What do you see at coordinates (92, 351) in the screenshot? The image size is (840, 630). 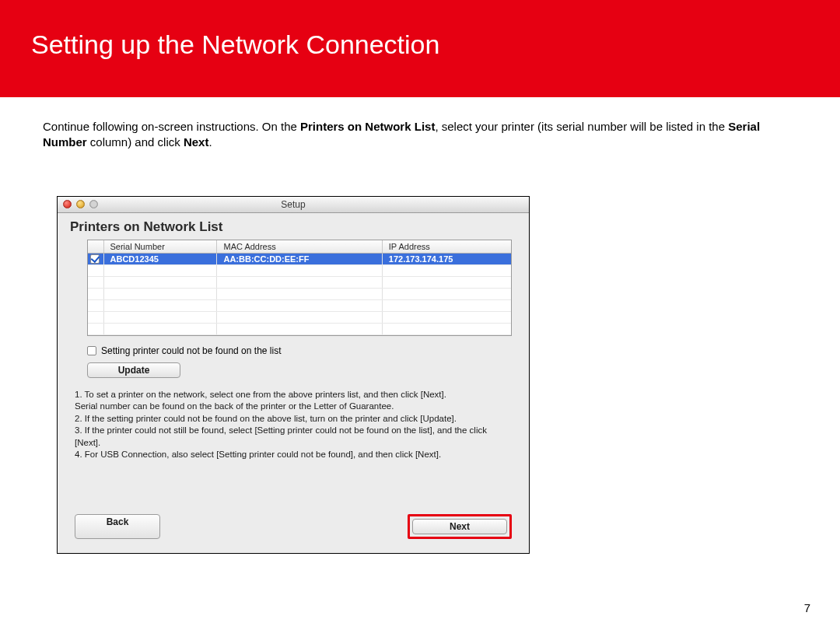 I see `notfound-checkbox` at bounding box center [92, 351].